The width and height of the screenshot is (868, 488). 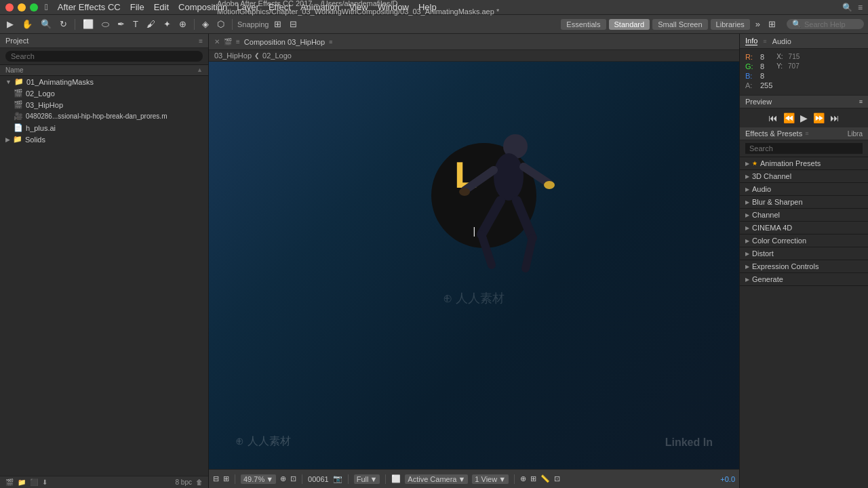 I want to click on effect-group-cinema4d: ▶ CINEMA 4D, so click(x=804, y=228).